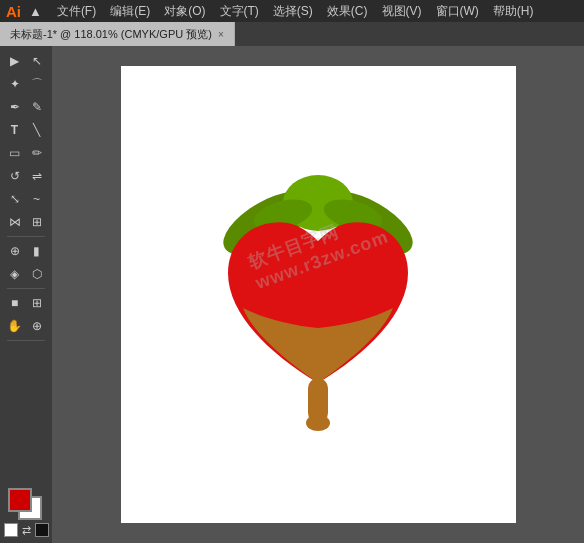 The height and width of the screenshot is (543, 584). What do you see at coordinates (292, 11) in the screenshot?
I see `menu-bar: Ai ▲ 文件(F) 编辑(E) 对象(O) 文字(T) 选择(S) 效果(C)…` at bounding box center [292, 11].